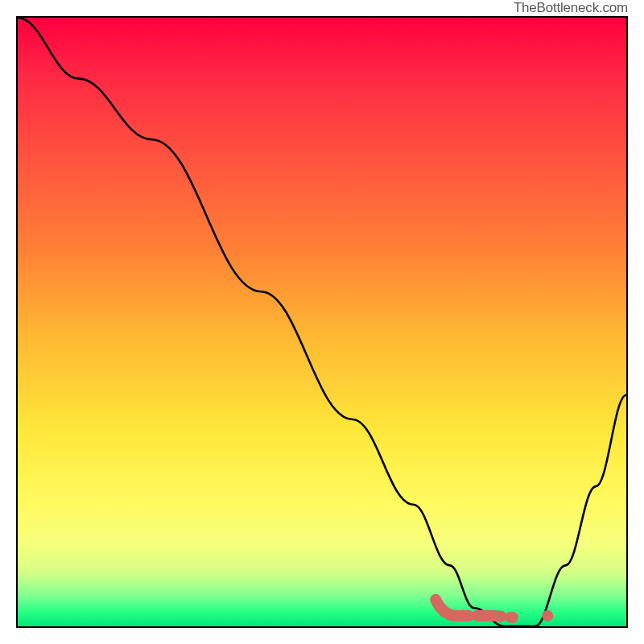  I want to click on watermark-label: TheBottleneck.com, so click(571, 8).